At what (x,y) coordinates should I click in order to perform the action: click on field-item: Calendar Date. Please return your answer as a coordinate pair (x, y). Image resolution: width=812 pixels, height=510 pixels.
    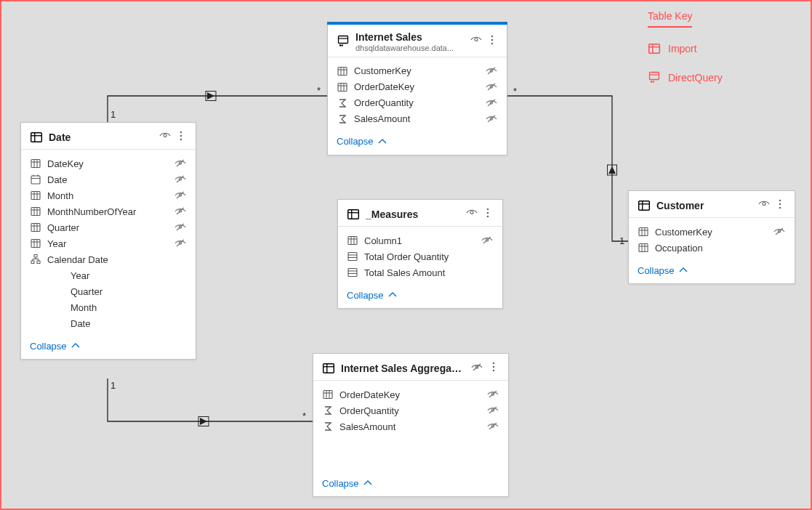
    Looking at the image, I should click on (108, 259).